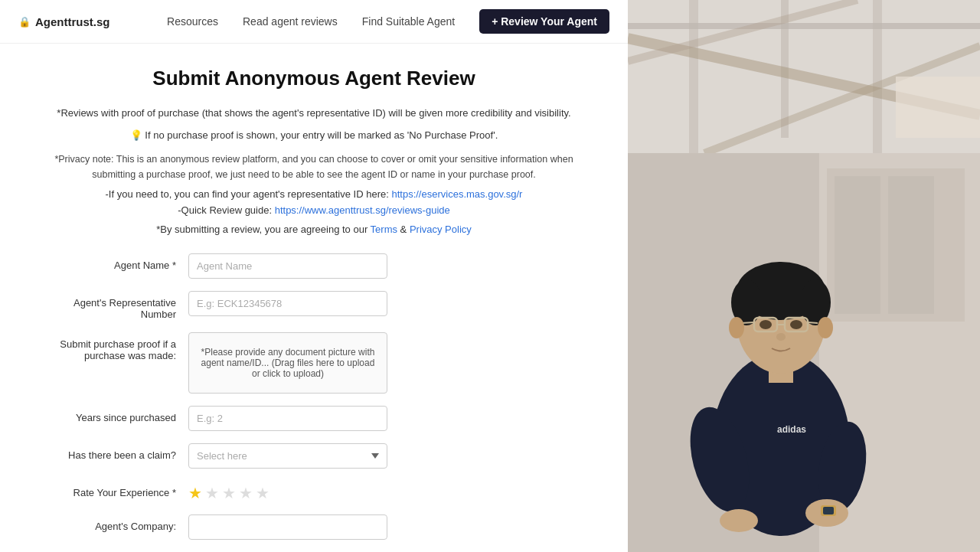 Image resolution: width=980 pixels, height=552 pixels. Describe the element at coordinates (111, 452) in the screenshot. I see `claim-label: Has there been a claim?` at that location.